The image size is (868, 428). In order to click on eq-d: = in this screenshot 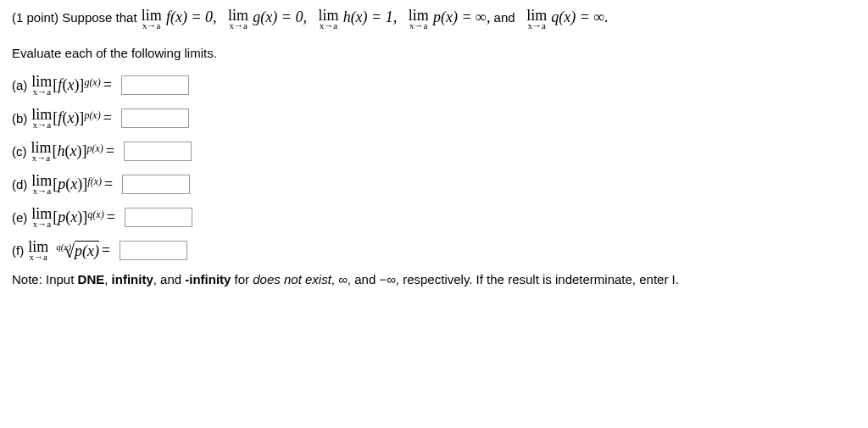, I will do `click(108, 184)`.